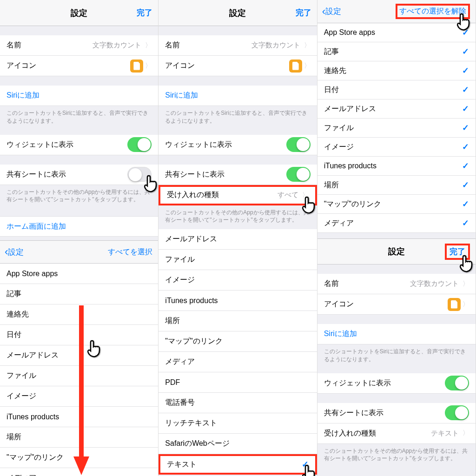 This screenshot has height=476, width=476. What do you see at coordinates (67, 175) in the screenshot?
I see `share-label: 共有シートに表示` at bounding box center [67, 175].